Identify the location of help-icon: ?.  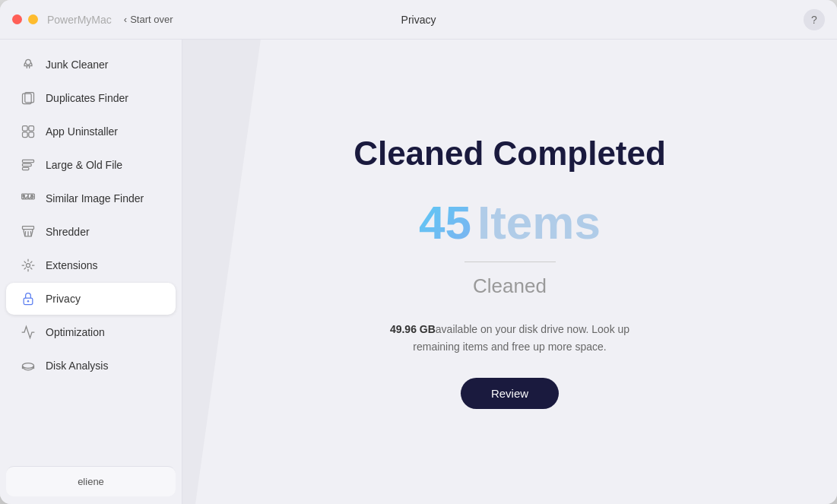
(814, 20).